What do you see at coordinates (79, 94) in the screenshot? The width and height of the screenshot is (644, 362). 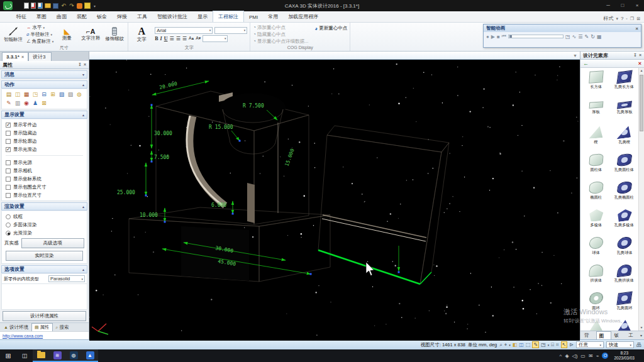 I see `action-icon: ◍` at bounding box center [79, 94].